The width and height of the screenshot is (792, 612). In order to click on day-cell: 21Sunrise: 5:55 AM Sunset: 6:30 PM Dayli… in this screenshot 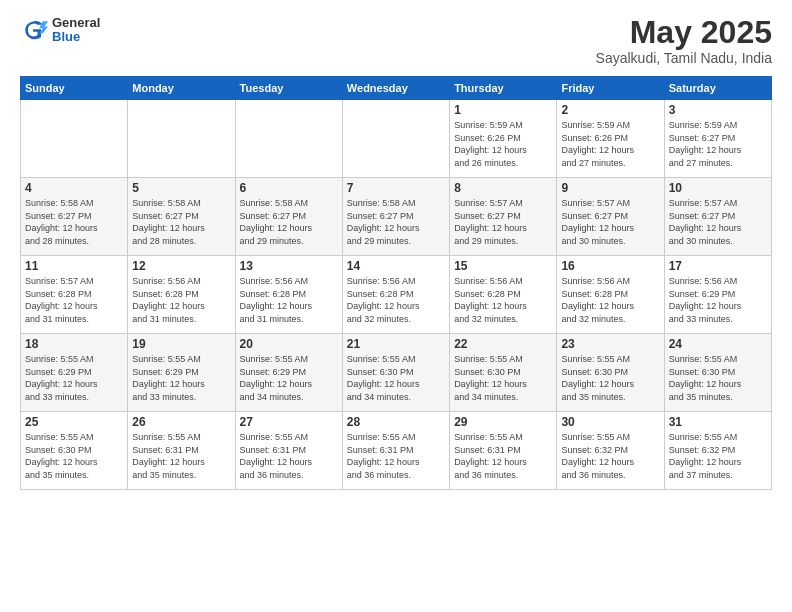, I will do `click(396, 373)`.